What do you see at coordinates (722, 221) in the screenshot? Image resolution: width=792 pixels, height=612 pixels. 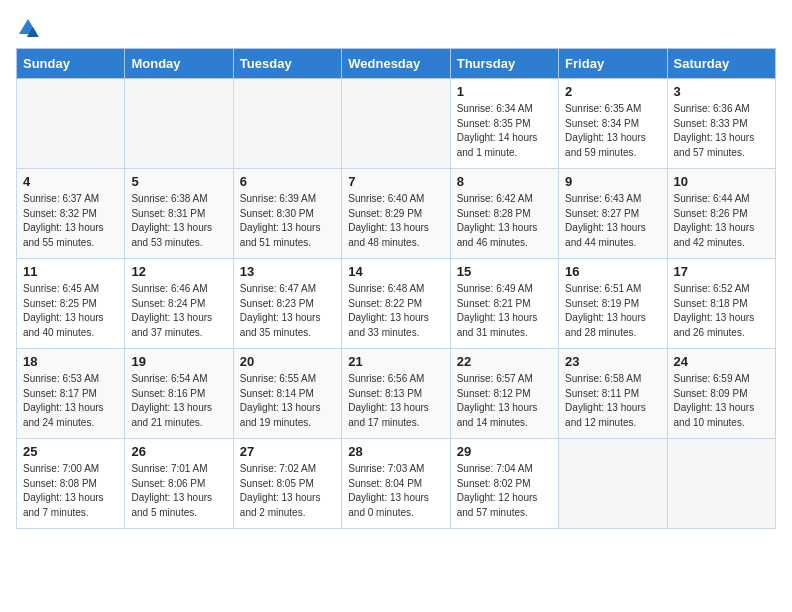 I see `day-info: Sunrise: 6:44 AM Sunset: 8:26 PM Dayligh…` at bounding box center [722, 221].